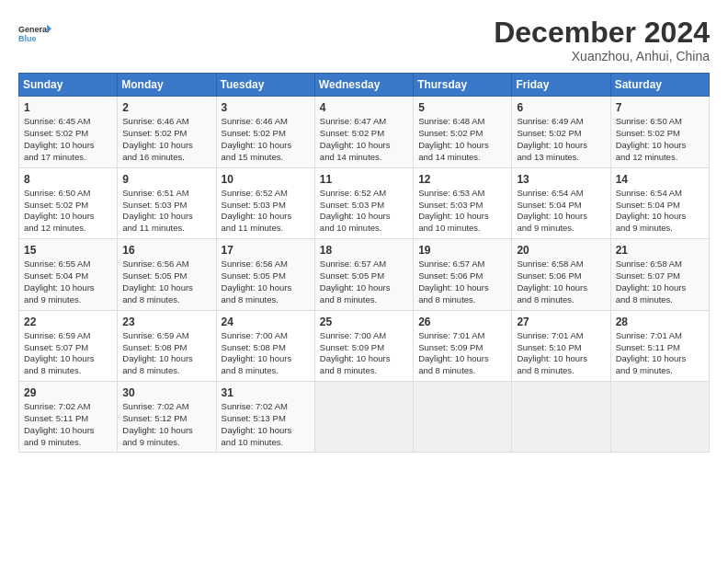 Image resolution: width=728 pixels, height=563 pixels. Describe the element at coordinates (167, 346) in the screenshot. I see `calendar-cell: 23Sunrise: 6:59 AMSunset: 5:08 PMDayligh…` at that location.